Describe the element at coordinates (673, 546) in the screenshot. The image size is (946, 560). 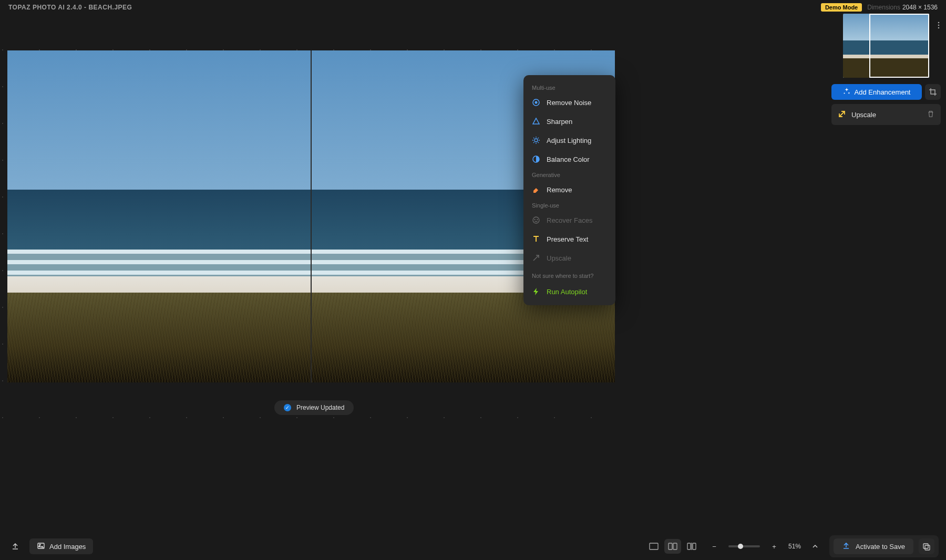
I see `view-mode-group` at that location.